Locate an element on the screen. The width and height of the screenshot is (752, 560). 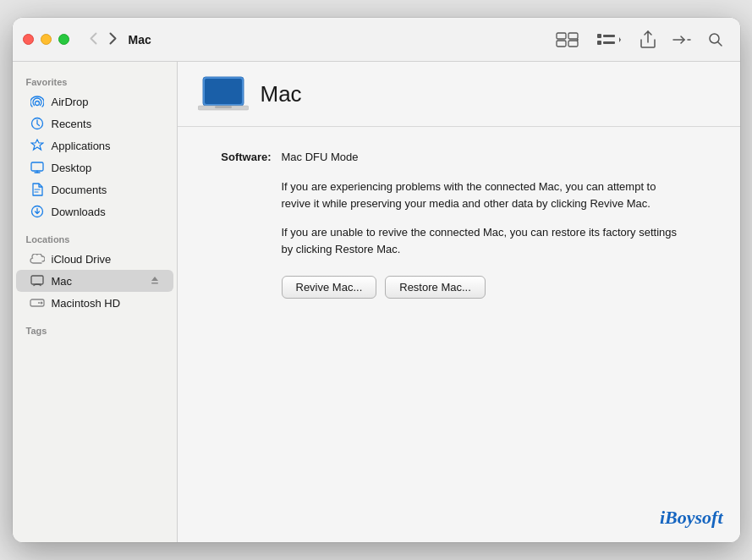
sidebar-item-label-documents: Documents is located at coordinates (80, 189).